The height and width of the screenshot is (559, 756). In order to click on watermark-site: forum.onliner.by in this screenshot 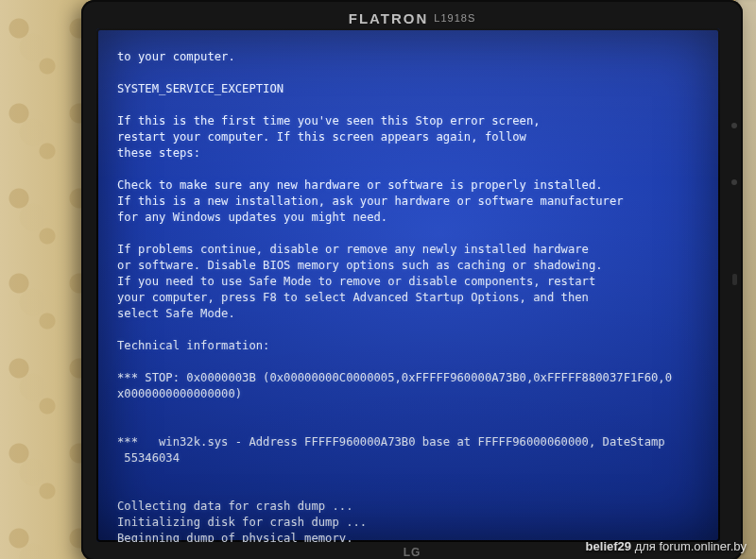, I will do `click(703, 546)`.